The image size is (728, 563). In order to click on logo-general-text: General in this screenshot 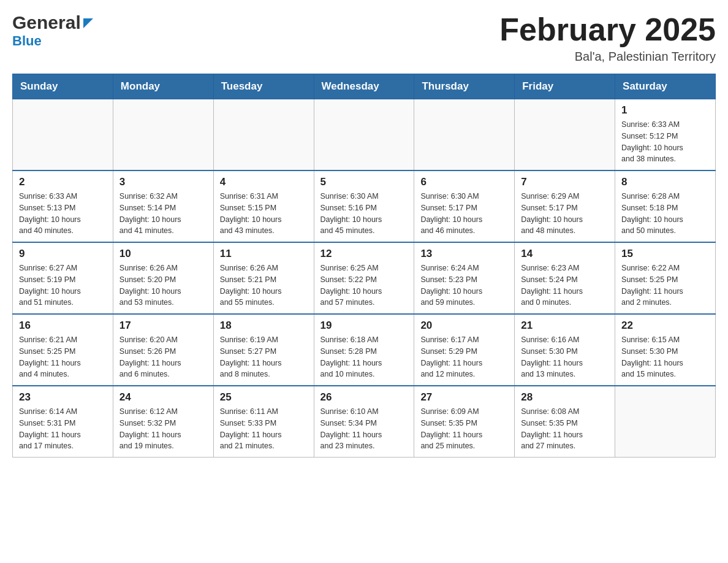, I will do `click(47, 23)`.